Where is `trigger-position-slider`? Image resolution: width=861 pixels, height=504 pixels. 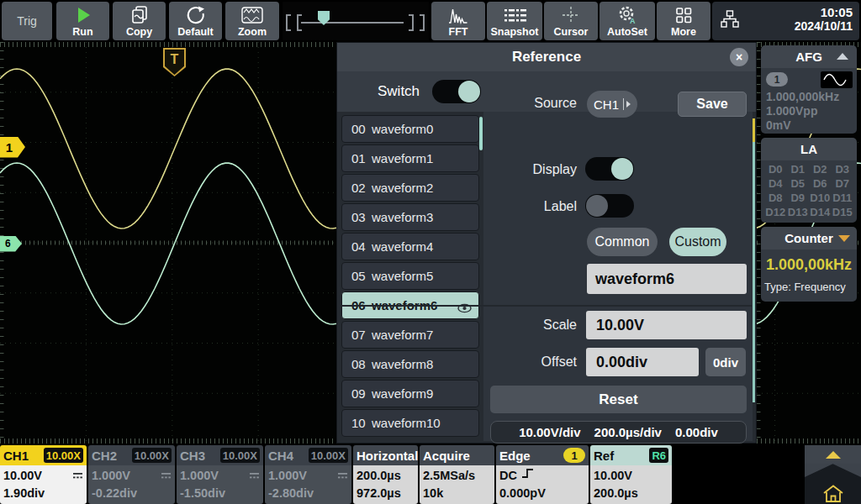 trigger-position-slider is located at coordinates (356, 21).